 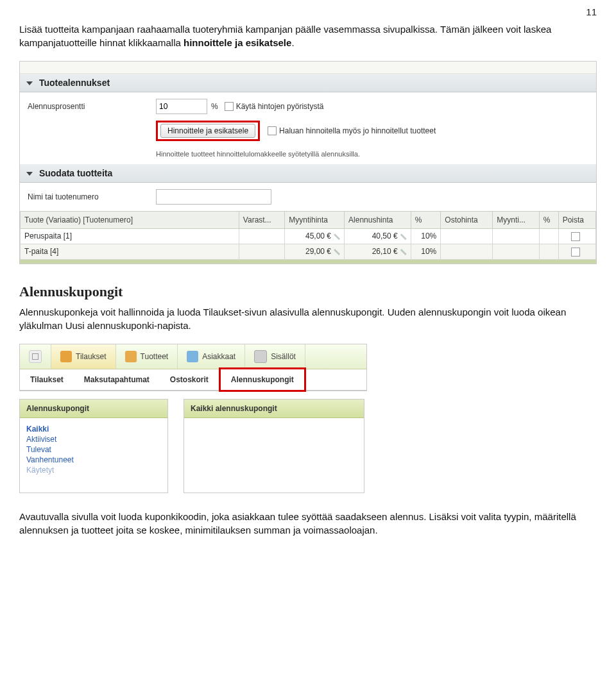 What do you see at coordinates (74, 83) in the screenshot?
I see `section-label: Tuotealennukset` at bounding box center [74, 83].